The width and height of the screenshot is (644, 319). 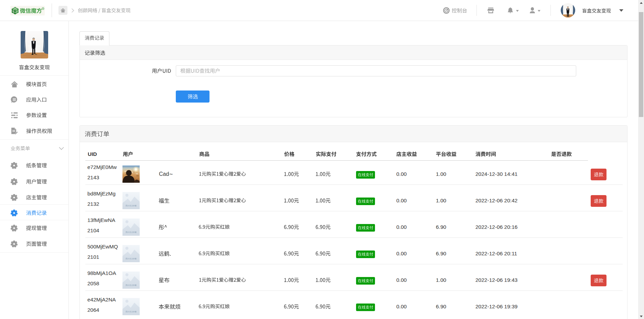 What do you see at coordinates (43, 9) in the screenshot?
I see `svg-text: R` at bounding box center [43, 9].